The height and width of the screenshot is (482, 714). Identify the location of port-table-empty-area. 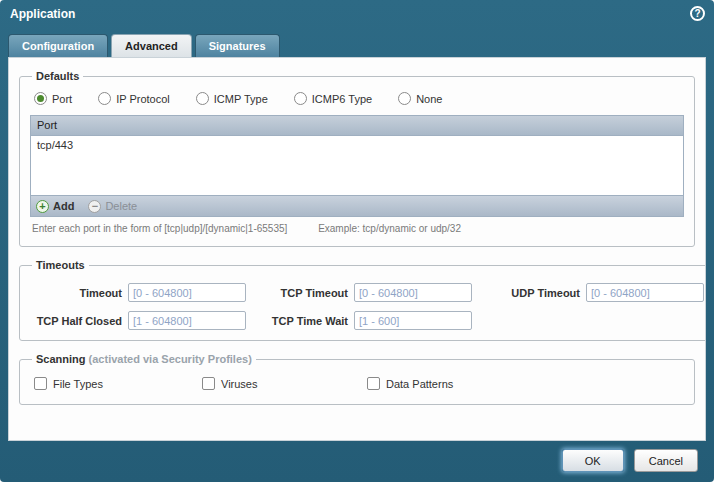
(357, 174).